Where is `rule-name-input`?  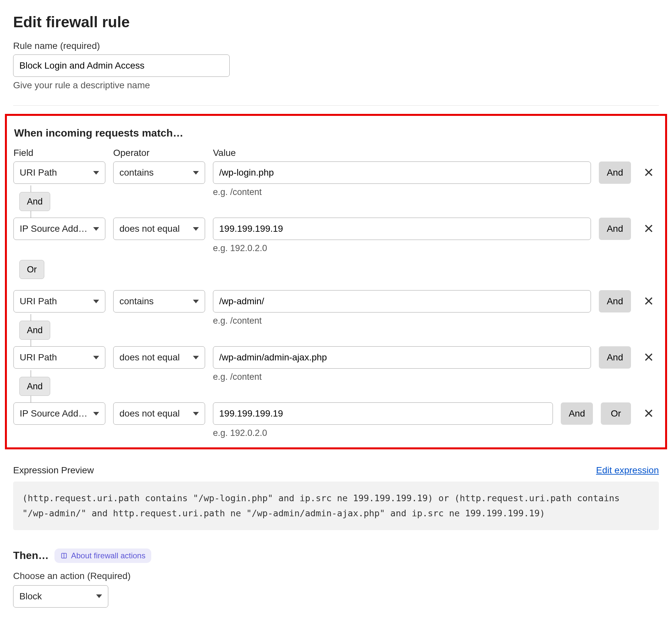
rule-name-input is located at coordinates (121, 66).